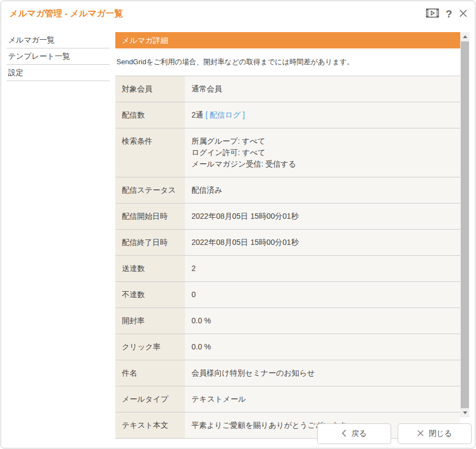 Image resolution: width=476 pixels, height=449 pixels. I want to click on sidebar-item-template-list: テンプレート一覧, so click(58, 57).